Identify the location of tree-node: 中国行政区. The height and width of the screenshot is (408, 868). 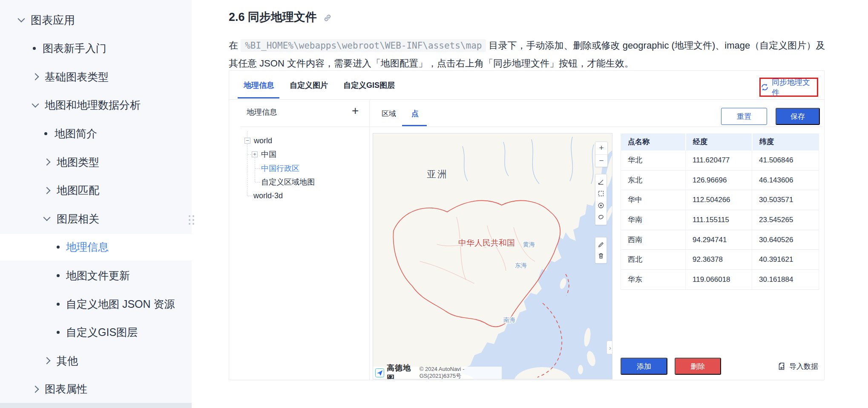
(280, 168).